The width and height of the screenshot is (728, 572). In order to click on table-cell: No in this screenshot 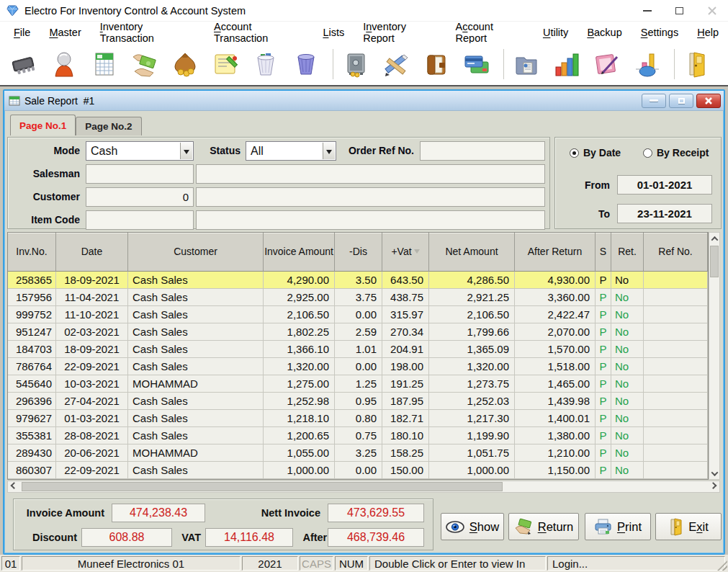, I will do `click(628, 470)`.